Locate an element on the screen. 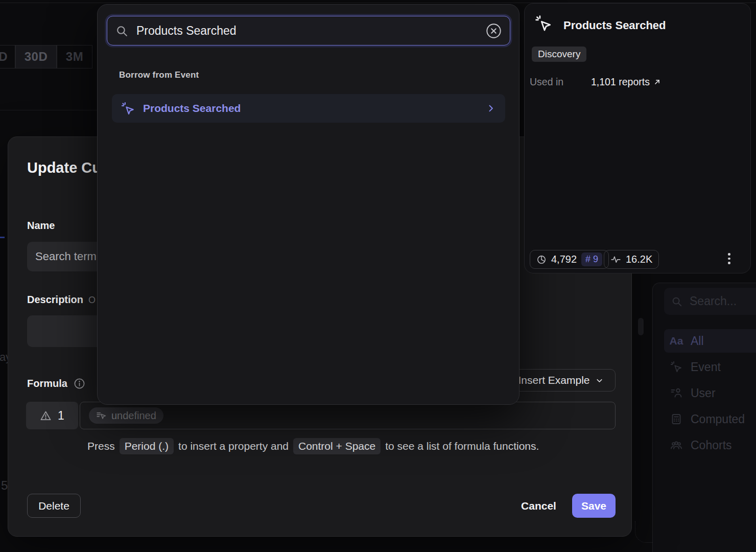  formula-property-chip: undefined is located at coordinates (126, 416).